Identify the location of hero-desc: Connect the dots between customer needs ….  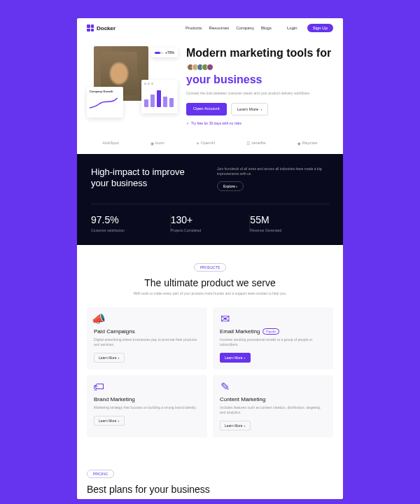
(260, 94).